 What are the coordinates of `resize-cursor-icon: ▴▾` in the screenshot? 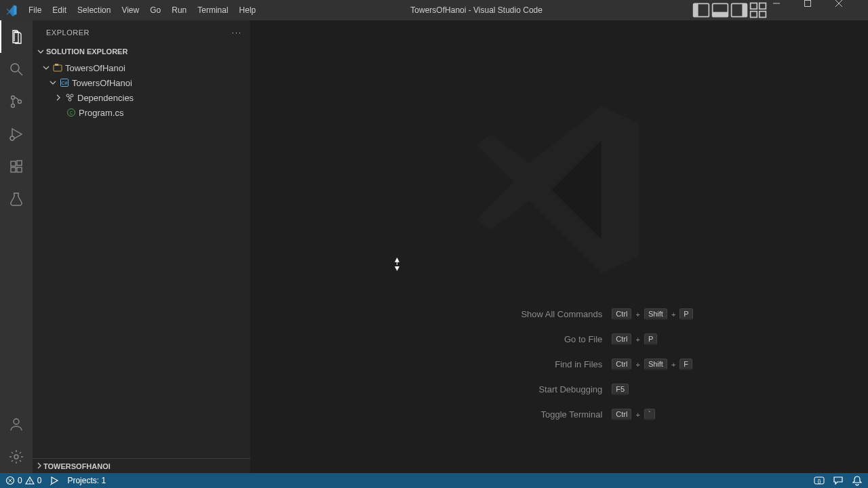 It's located at (397, 264).